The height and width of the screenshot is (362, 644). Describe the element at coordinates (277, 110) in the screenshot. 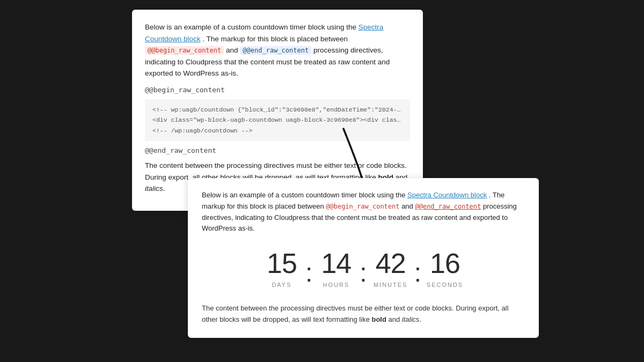

I see `code-line-1: <!-- wp:uagb/countdown {"block_id":"3c96…` at that location.